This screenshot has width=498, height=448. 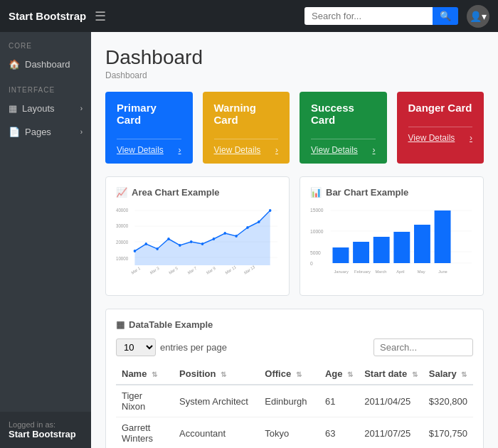 What do you see at coordinates (334, 150) in the screenshot?
I see `card-success-link-text: View Details` at bounding box center [334, 150].